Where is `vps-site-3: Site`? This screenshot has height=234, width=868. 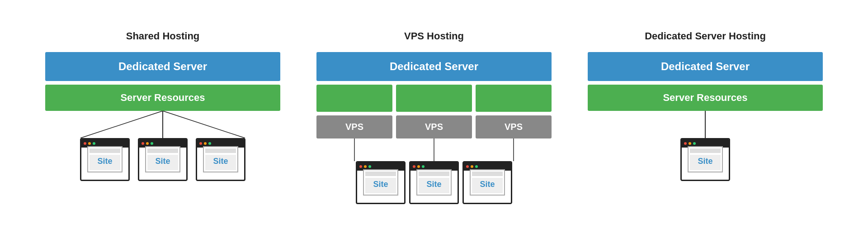 vps-site-3: Site is located at coordinates (487, 183).